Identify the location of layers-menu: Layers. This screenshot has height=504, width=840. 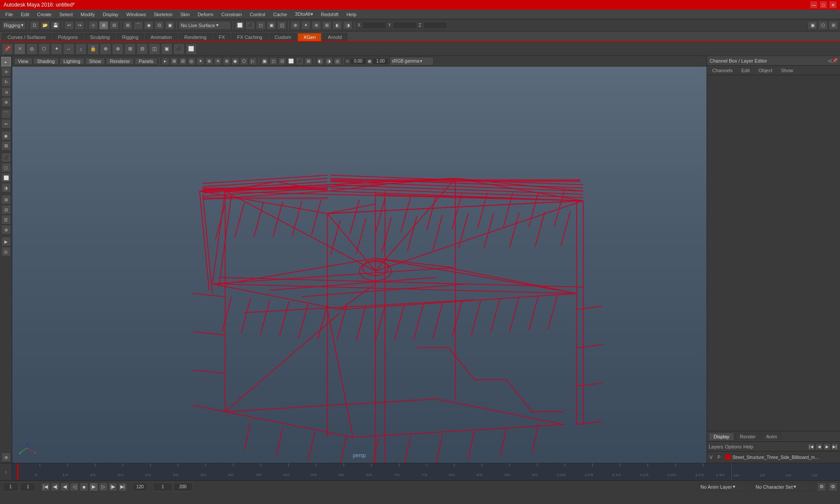
(716, 447).